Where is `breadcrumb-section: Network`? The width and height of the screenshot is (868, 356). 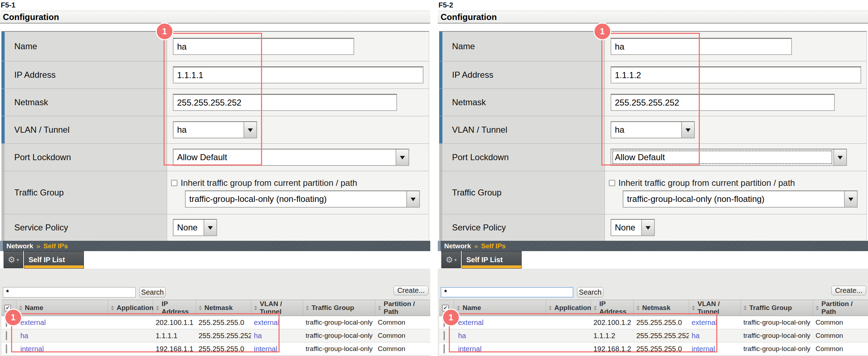 breadcrumb-section: Network is located at coordinates (458, 246).